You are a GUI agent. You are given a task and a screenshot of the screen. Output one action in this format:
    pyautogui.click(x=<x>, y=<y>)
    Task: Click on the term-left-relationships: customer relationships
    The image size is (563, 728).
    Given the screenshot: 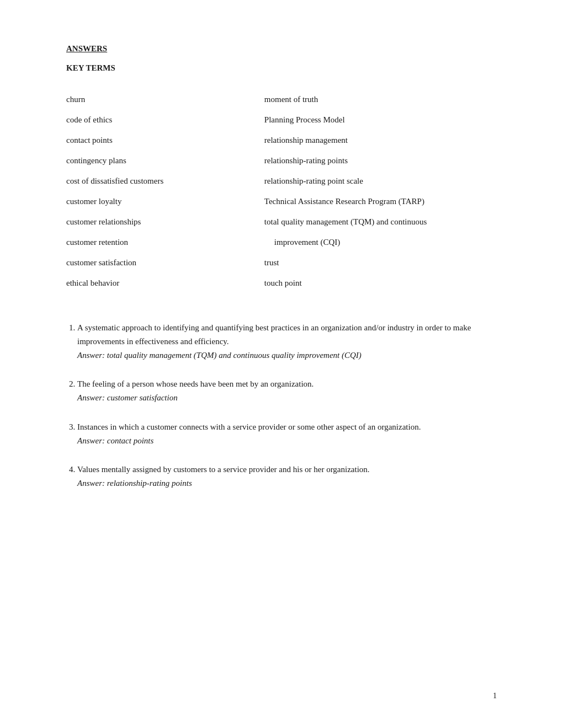 What is the action you would take?
    pyautogui.click(x=166, y=222)
    